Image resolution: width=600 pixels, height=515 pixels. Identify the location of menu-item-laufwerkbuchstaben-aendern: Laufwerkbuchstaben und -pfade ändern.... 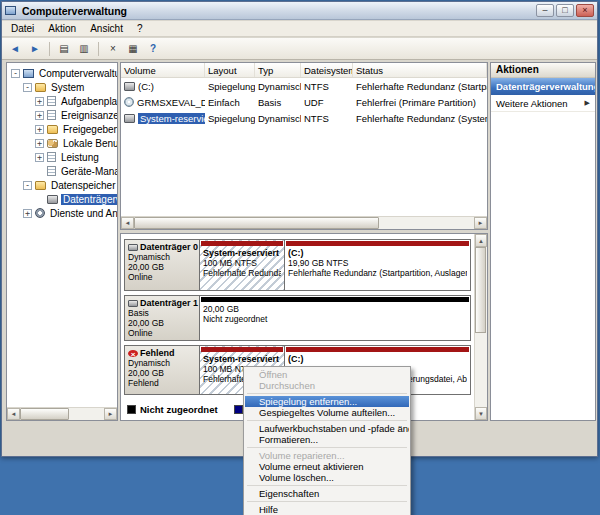
(327, 428).